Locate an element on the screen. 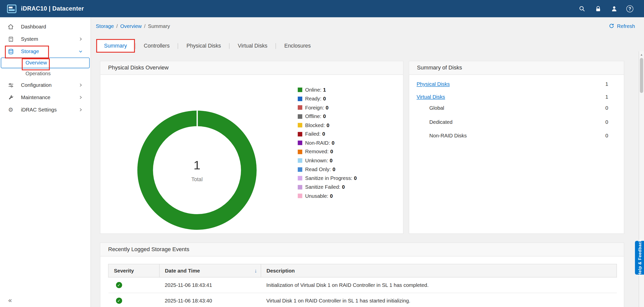 This screenshot has width=644, height=307. event-description: Virtual Disk 1 on RAID Controller in SL … is located at coordinates (439, 300).